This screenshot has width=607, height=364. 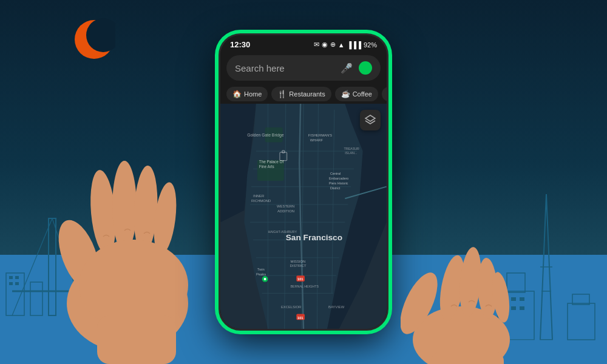 I want to click on status-bar: 12:30 ✉ ◉ ⊕ ▲ ▐▐▐ 92%, so click(x=304, y=44).